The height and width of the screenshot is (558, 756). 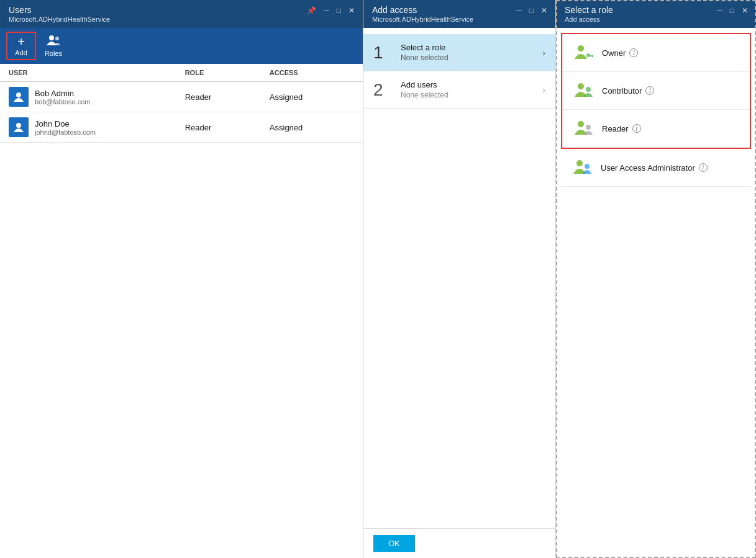 I want to click on access-cell-bob: Assigned, so click(x=312, y=97).